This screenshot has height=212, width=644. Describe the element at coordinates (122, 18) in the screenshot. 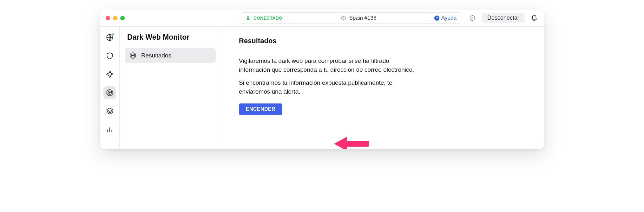

I see `maximize-window-button` at that location.